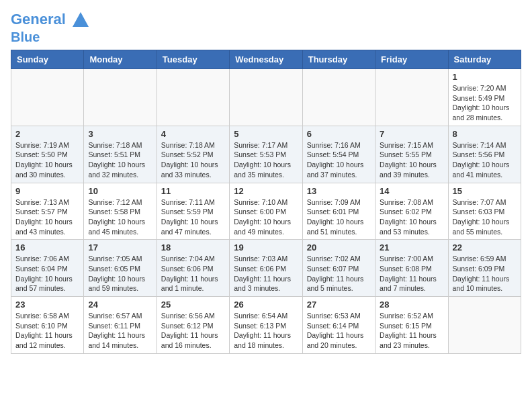 This screenshot has height=411, width=532. I want to click on calendar-cell: 11Sunrise: 7:11 AM Sunset: 5:59 PM Dayli…, so click(193, 211).